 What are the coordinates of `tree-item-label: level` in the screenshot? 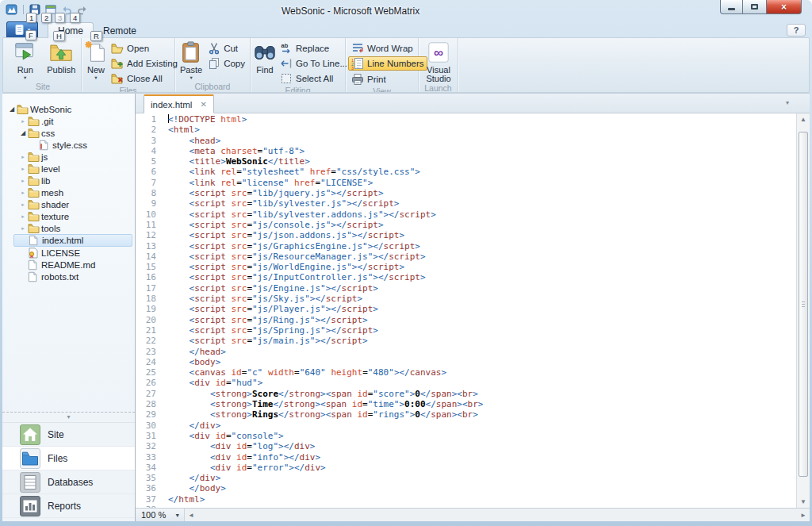 It's located at (51, 169).